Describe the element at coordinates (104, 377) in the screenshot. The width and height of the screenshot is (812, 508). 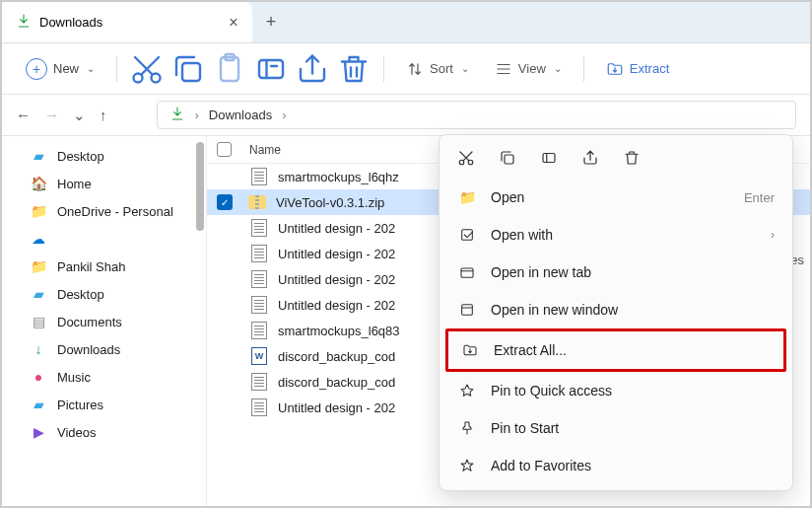
I see `sidebar-item-music: ●Music` at that location.